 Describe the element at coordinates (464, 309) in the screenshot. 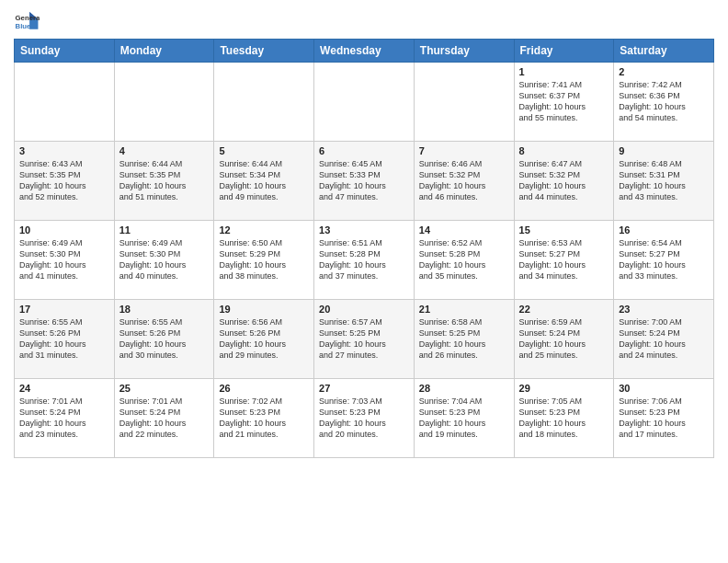

I see `day-number: 21` at that location.